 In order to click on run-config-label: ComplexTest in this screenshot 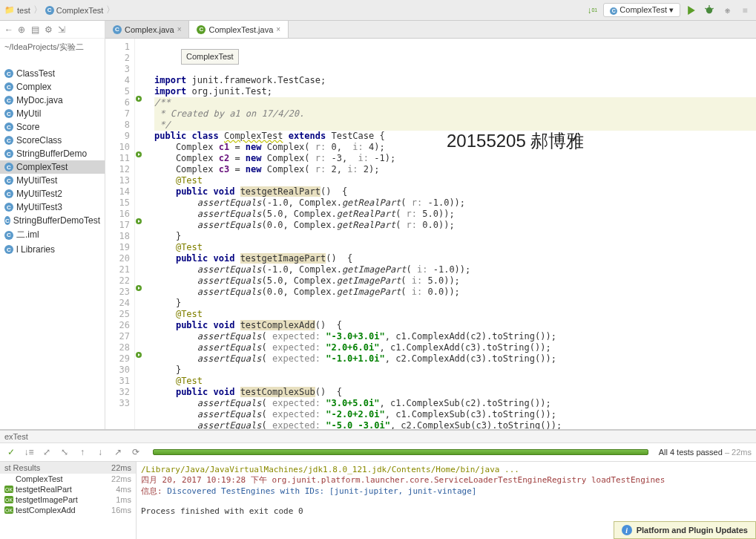, I will do `click(643, 10)`.